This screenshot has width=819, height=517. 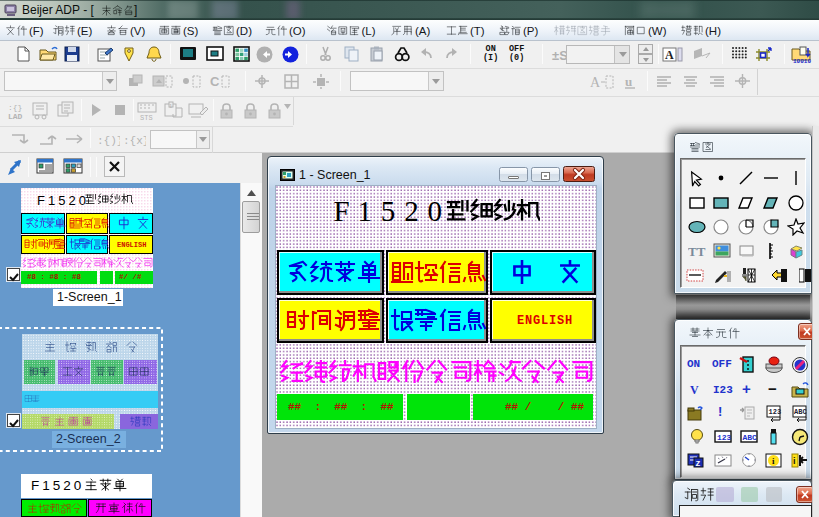 What do you see at coordinates (802, 61) in the screenshot?
I see `svg-text: 10010` at bounding box center [802, 61].